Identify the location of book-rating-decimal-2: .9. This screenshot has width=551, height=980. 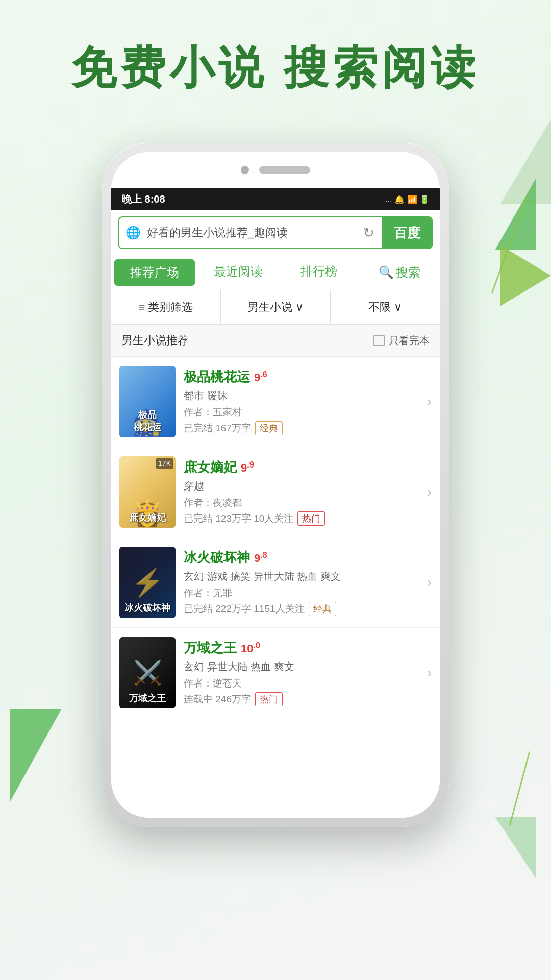
(250, 464).